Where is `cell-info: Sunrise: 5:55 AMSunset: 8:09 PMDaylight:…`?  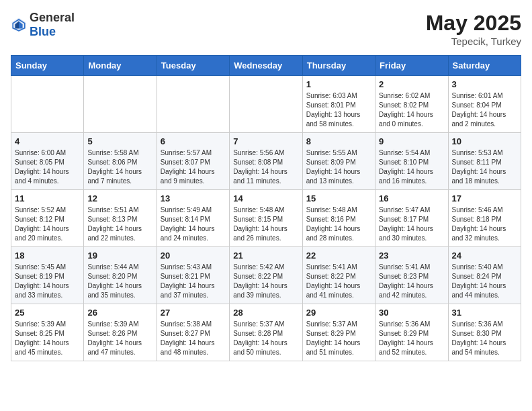
cell-info: Sunrise: 5:55 AMSunset: 8:09 PMDaylight:… is located at coordinates (339, 167).